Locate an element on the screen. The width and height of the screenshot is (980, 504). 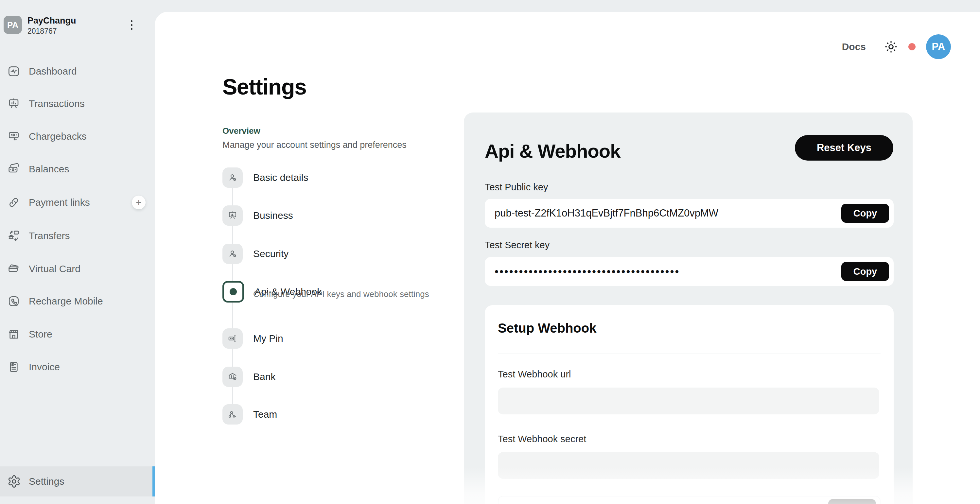
settings-nav-label: Business is located at coordinates (273, 215).